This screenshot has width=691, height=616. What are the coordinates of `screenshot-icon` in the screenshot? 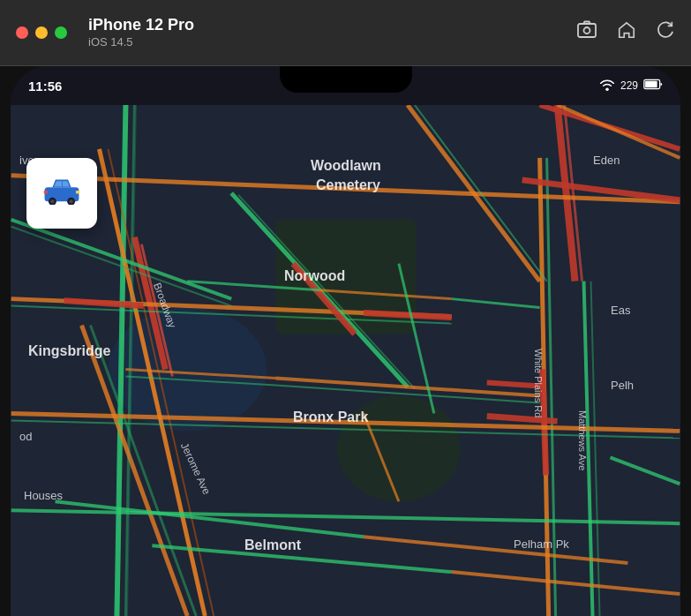 It's located at (587, 33).